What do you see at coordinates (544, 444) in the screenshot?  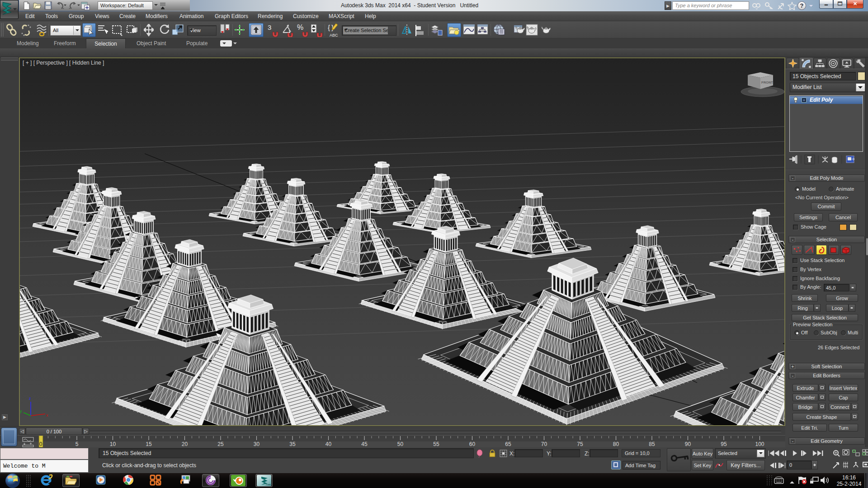 I see `svg-text: 70` at bounding box center [544, 444].